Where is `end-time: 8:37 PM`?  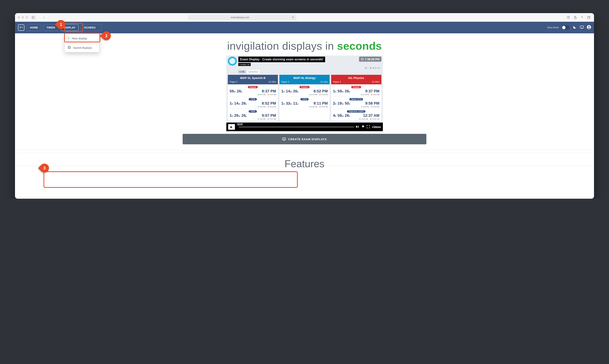
end-time: 8:37 PM is located at coordinates (269, 91).